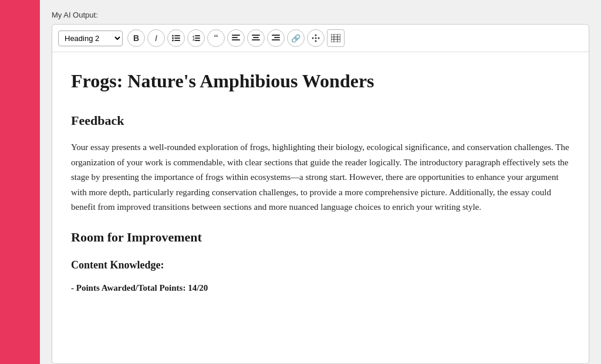  I want to click on table-button, so click(336, 38).